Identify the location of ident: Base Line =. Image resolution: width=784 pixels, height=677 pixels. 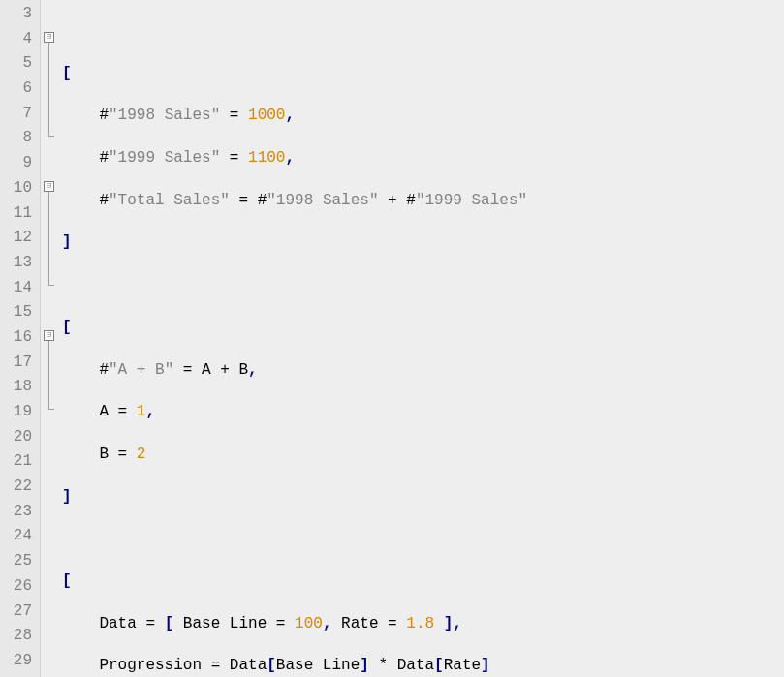
(235, 624).